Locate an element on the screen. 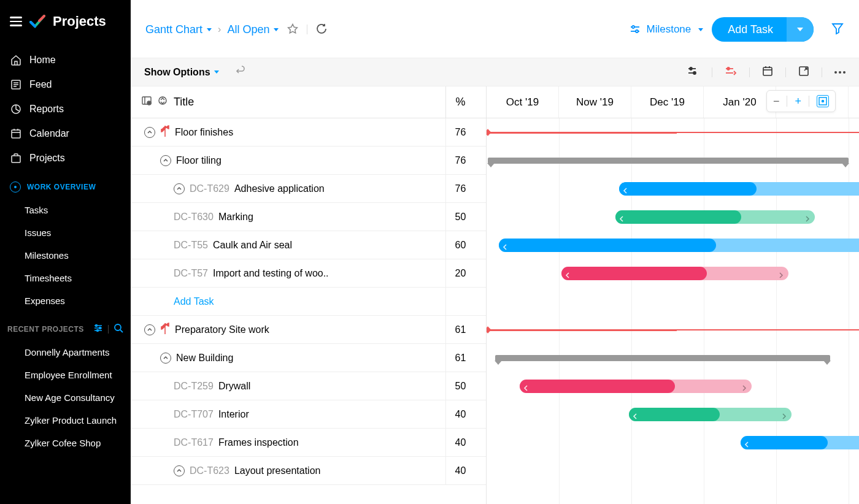 This screenshot has width=859, height=504. zoom-fit-button is located at coordinates (823, 101).